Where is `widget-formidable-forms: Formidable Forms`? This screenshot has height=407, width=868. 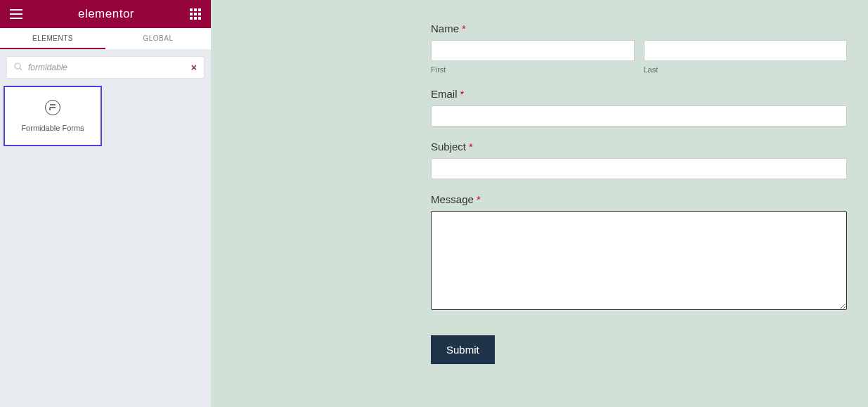
widget-formidable-forms: Formidable Forms is located at coordinates (53, 116).